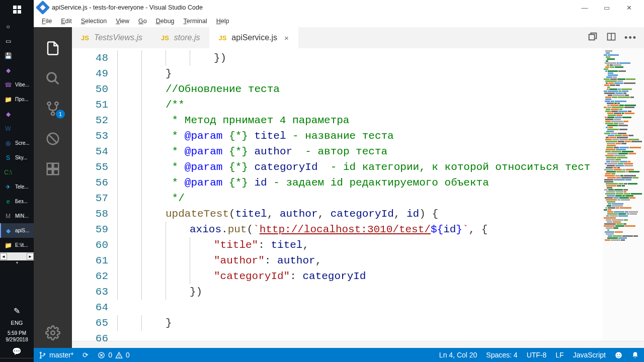 The height and width of the screenshot is (362, 644). What do you see at coordinates (623, 195) in the screenshot?
I see `minimap` at bounding box center [623, 195].